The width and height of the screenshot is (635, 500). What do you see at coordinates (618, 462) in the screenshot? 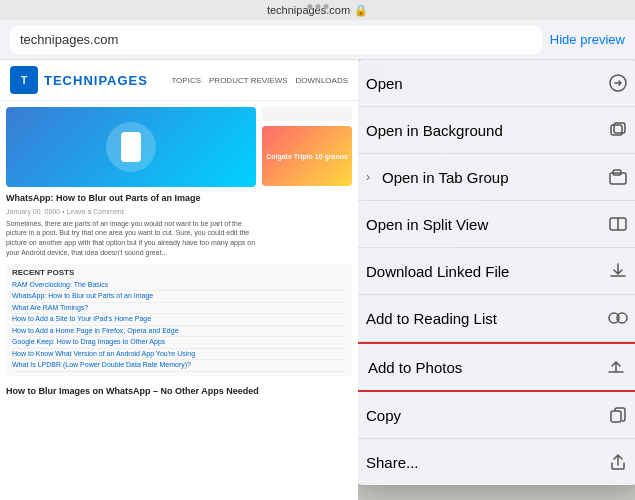
I see `share-icon` at bounding box center [618, 462].